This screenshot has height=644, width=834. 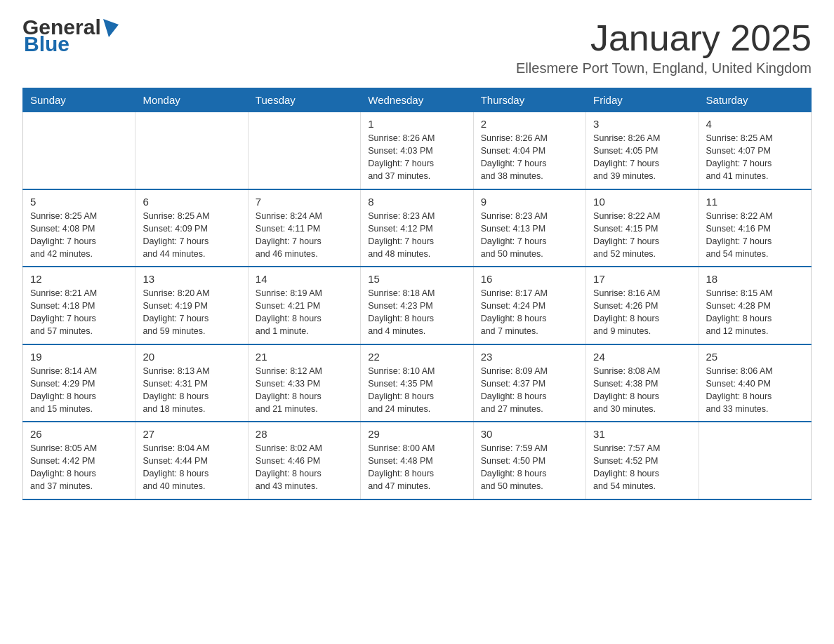 What do you see at coordinates (755, 100) in the screenshot?
I see `weekday-header-saturday: Saturday` at bounding box center [755, 100].